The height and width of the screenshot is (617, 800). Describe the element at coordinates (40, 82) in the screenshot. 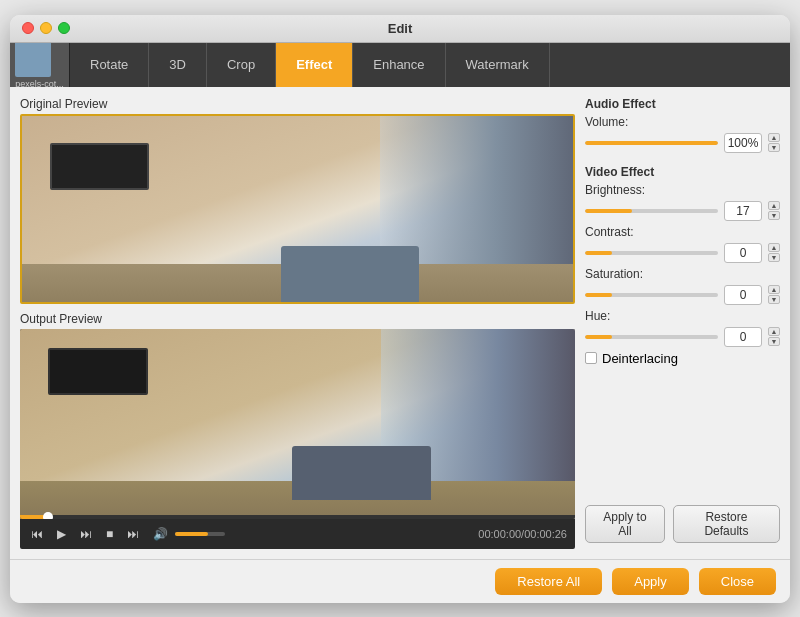

I see `file-name: pexels-cot...` at that location.